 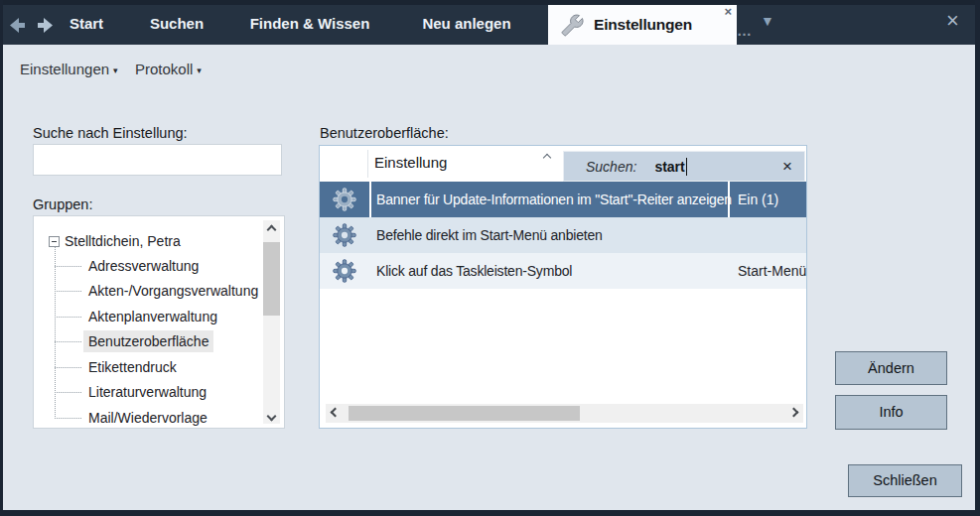 What do you see at coordinates (367, 164) in the screenshot?
I see `column-divider` at bounding box center [367, 164].